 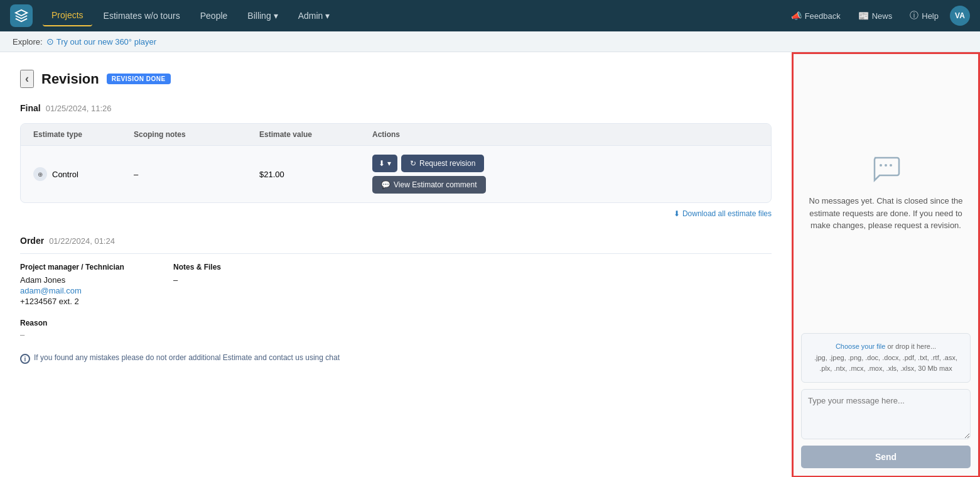 I want to click on reason-value: –, so click(x=396, y=334).